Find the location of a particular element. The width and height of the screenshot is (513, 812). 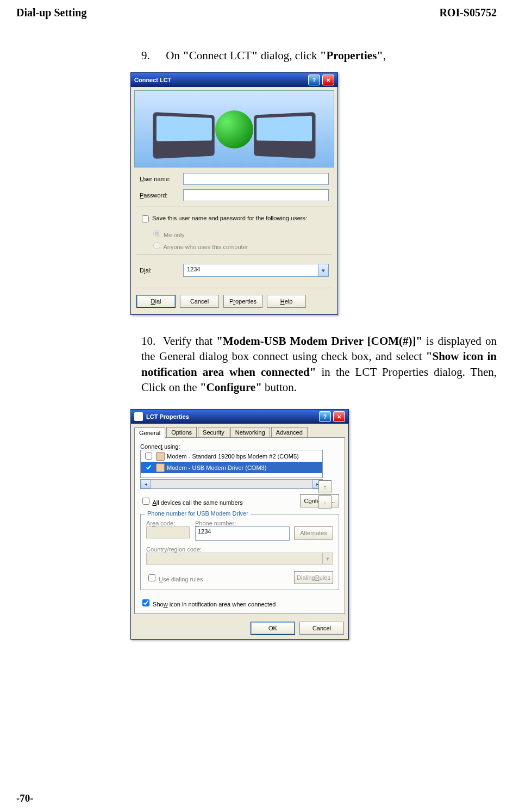

password-input is located at coordinates (256, 195).